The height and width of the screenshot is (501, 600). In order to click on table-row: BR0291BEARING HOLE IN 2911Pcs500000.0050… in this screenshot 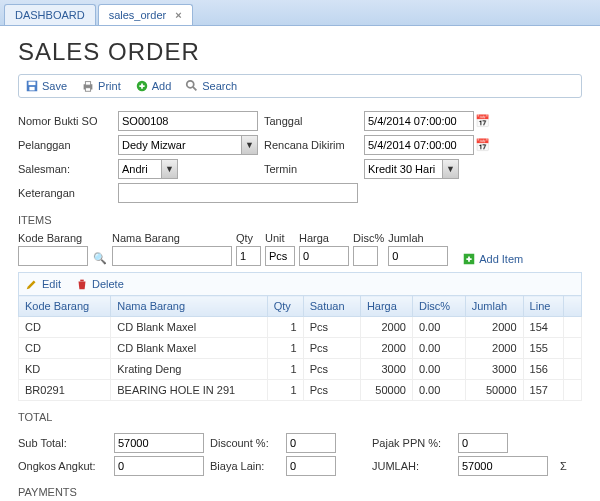, I will do `click(300, 390)`.